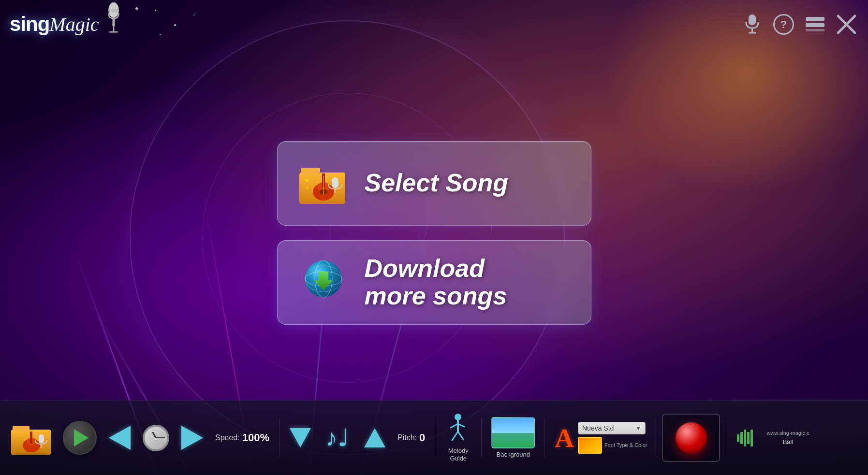  I want to click on font-color-swatch, so click(590, 446).